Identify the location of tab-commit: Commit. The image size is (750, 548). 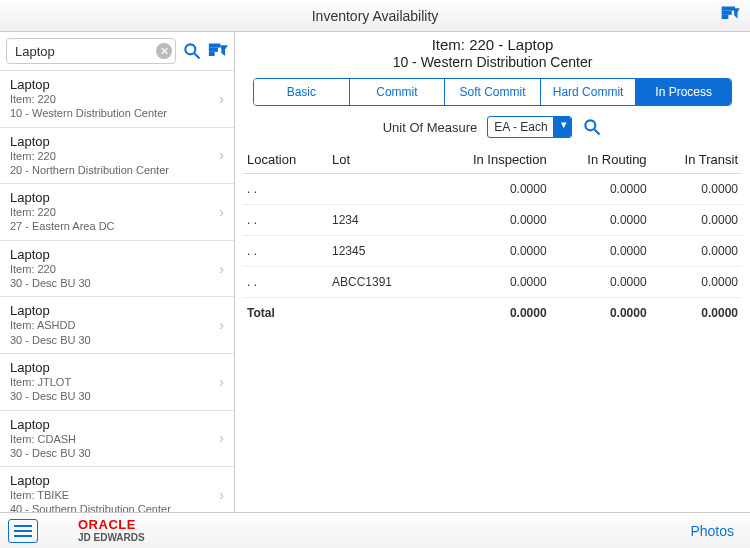
(398, 92).